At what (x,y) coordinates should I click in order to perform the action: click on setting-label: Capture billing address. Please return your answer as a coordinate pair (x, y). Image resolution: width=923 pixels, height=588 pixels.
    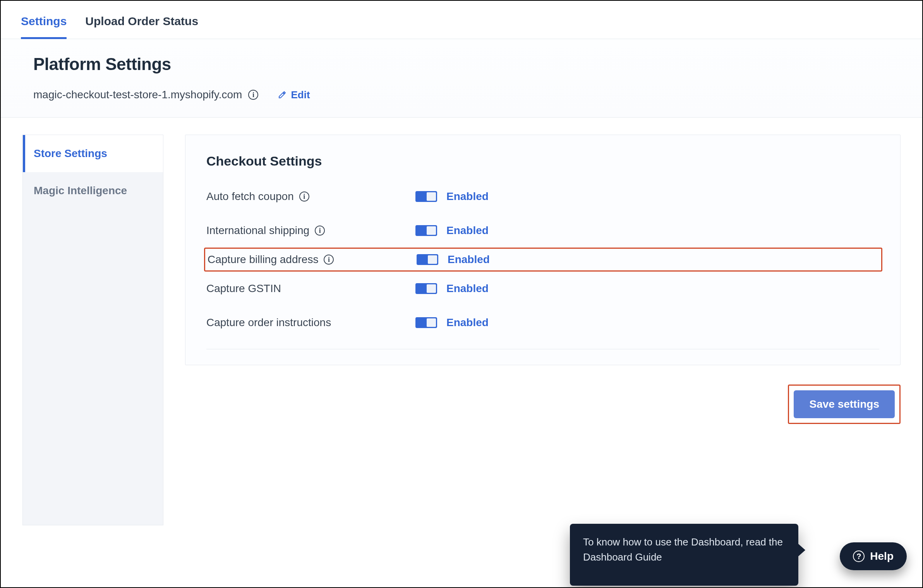
    Looking at the image, I should click on (263, 260).